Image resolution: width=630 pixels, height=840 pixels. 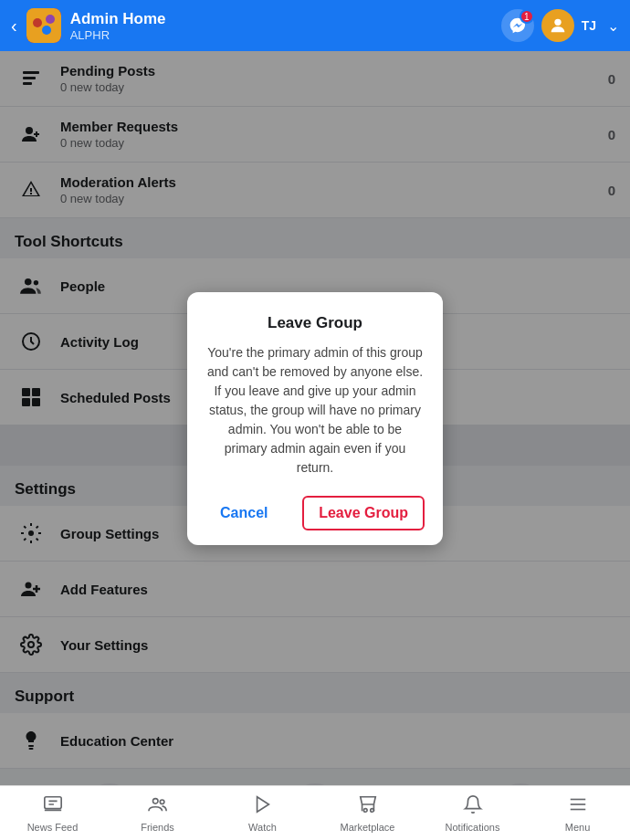 What do you see at coordinates (286, 19) in the screenshot?
I see `header-title: Admin Home` at bounding box center [286, 19].